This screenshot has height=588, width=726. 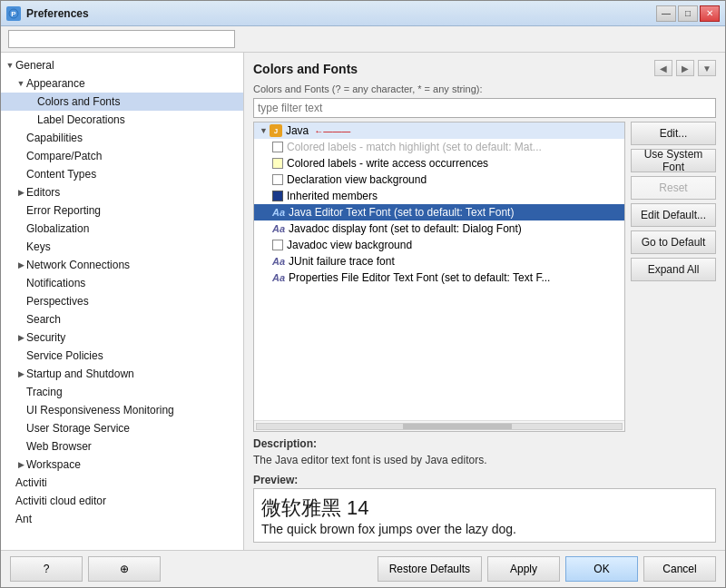 I want to click on h-scroll-track, so click(x=439, y=426).